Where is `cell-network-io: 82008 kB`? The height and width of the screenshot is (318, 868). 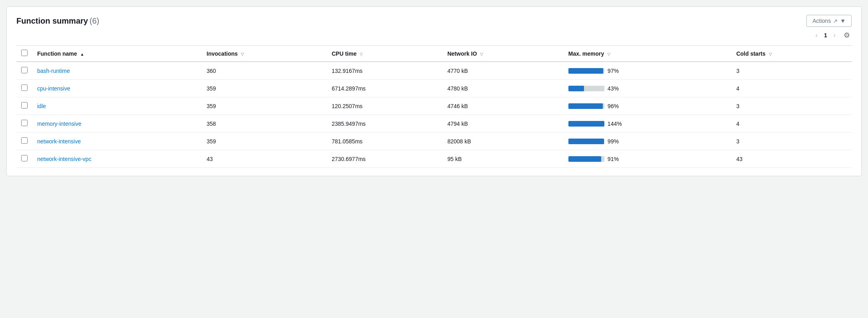 cell-network-io: 82008 kB is located at coordinates (503, 141).